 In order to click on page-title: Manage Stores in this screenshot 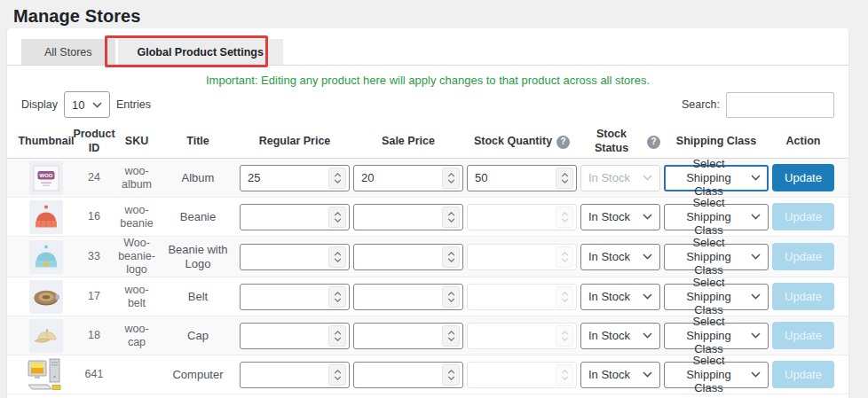, I will do `click(434, 13)`.